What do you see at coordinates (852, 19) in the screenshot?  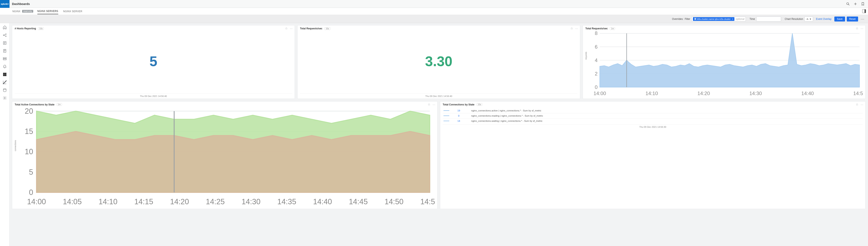 I see `reset-button: Reset` at bounding box center [852, 19].